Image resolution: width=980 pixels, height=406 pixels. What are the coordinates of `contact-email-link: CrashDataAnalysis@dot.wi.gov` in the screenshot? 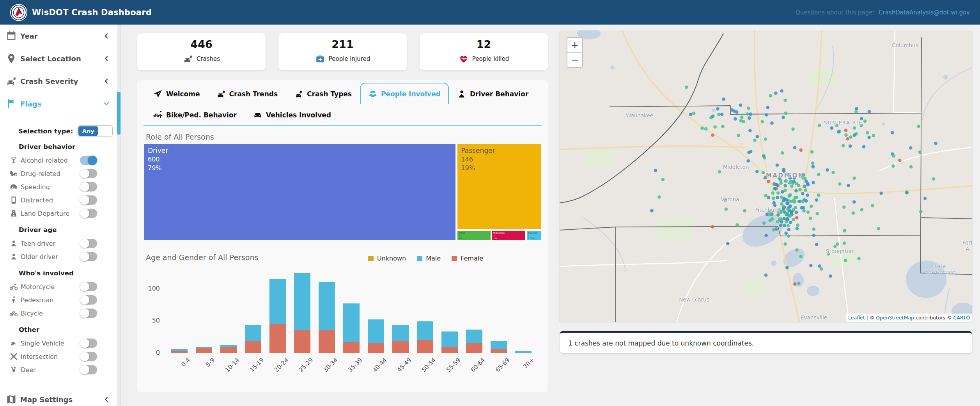 It's located at (924, 12).